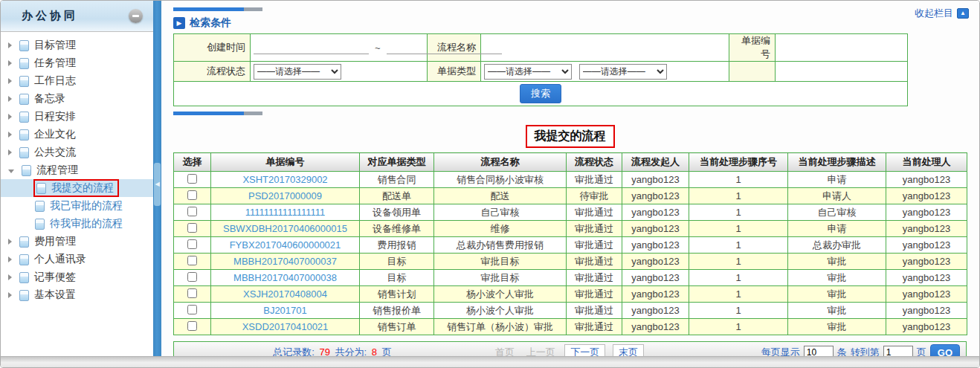 The height and width of the screenshot is (368, 980). What do you see at coordinates (80, 206) in the screenshot?
I see `sidebar-item-box: 我已审批的流程` at bounding box center [80, 206].